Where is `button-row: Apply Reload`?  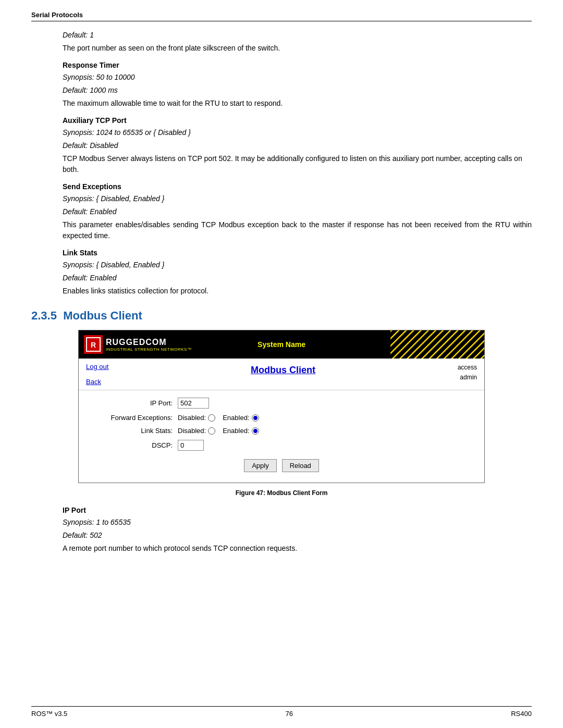 button-row: Apply Reload is located at coordinates (282, 466).